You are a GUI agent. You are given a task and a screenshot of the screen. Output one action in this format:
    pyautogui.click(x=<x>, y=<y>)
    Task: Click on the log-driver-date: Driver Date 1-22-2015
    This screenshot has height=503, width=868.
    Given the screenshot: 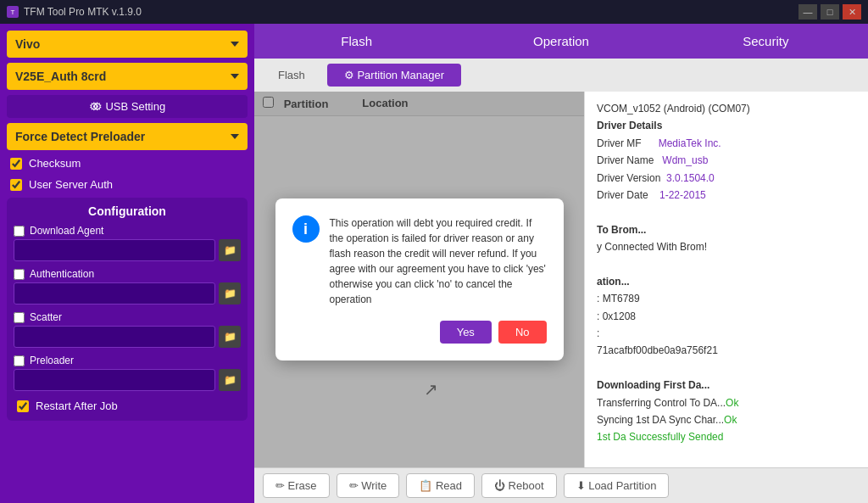 What is the action you would take?
    pyautogui.click(x=726, y=195)
    